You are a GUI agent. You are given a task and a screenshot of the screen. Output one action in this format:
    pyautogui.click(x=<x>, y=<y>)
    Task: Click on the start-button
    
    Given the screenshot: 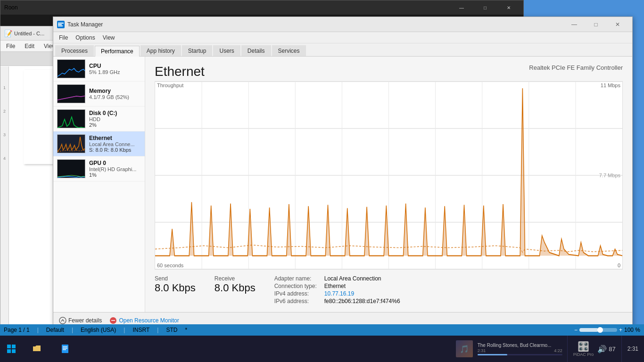 What is the action you would take?
    pyautogui.click(x=11, y=349)
    